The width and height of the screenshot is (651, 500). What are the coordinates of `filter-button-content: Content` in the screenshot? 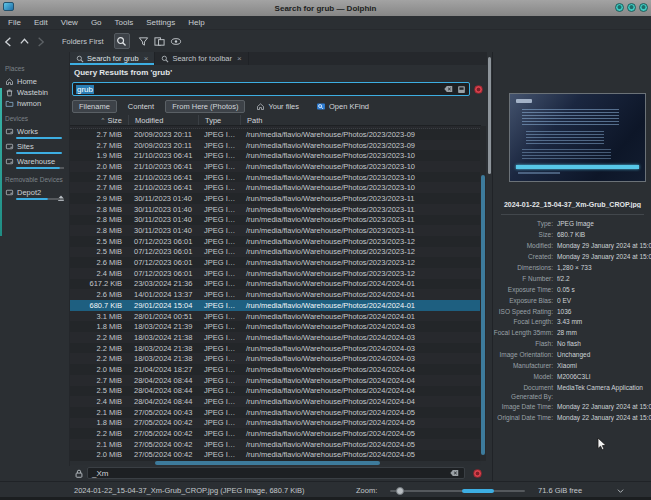 It's located at (141, 106).